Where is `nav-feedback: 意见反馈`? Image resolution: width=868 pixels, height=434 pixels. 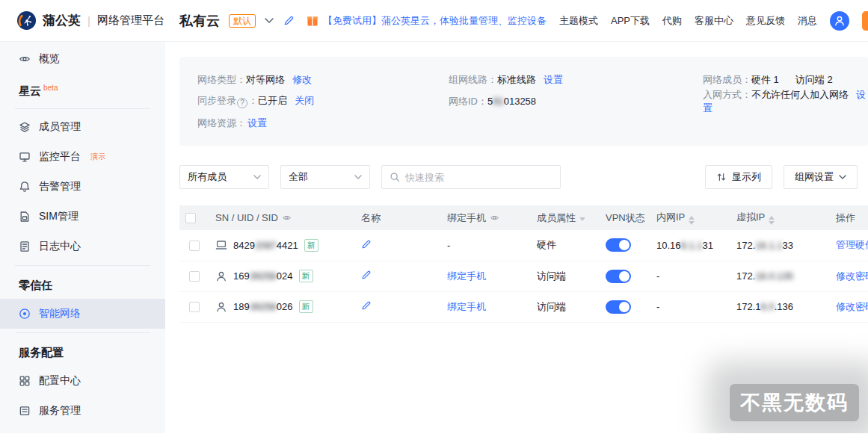 nav-feedback: 意见反馈 is located at coordinates (766, 21).